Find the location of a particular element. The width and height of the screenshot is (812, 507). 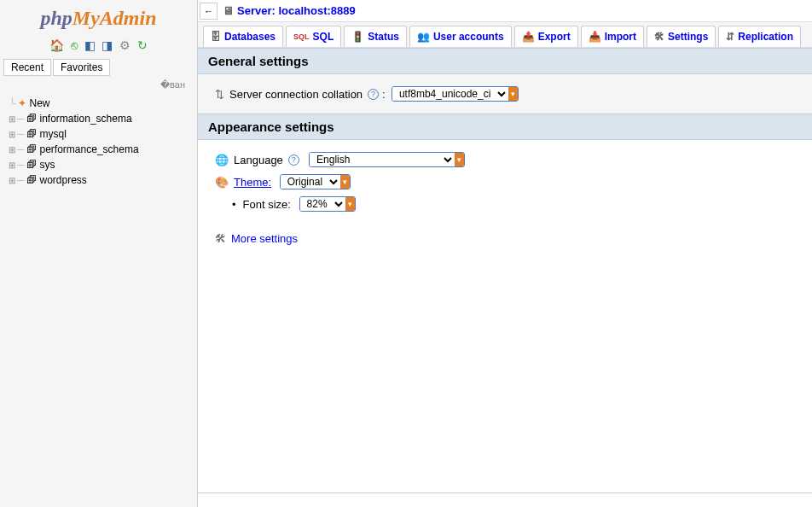

tree-db-label: mysql is located at coordinates (53, 134).